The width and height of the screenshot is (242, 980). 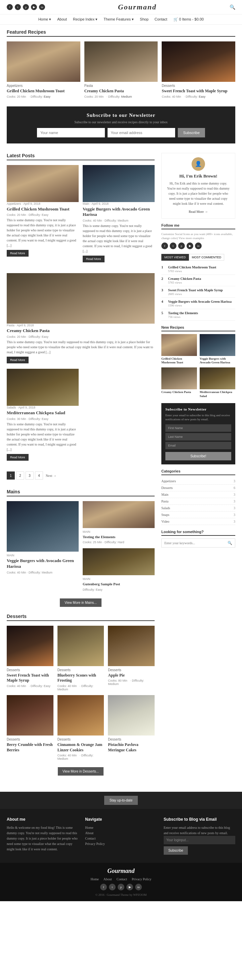 What do you see at coordinates (121, 833) in the screenshot?
I see `footer-nav-about: About` at bounding box center [121, 833].